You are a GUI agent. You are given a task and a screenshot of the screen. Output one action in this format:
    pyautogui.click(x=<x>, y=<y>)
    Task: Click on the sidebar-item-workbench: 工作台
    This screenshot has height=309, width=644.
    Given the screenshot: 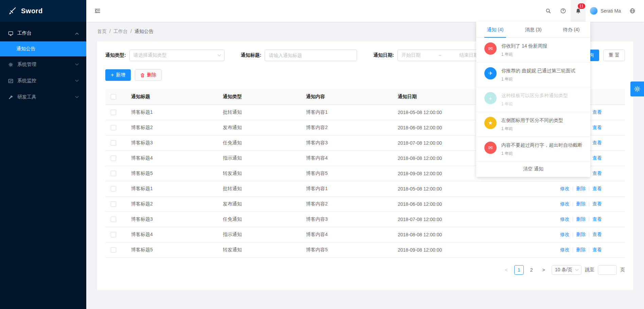 What is the action you would take?
    pyautogui.click(x=43, y=33)
    